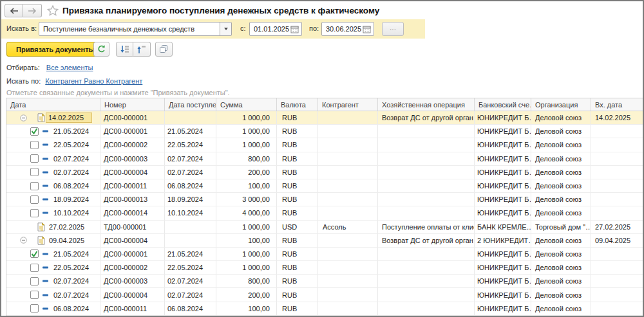 The width and height of the screenshot is (644, 317). Describe the element at coordinates (314, 28) in the screenshot. I see `date-to-label: по:` at that location.